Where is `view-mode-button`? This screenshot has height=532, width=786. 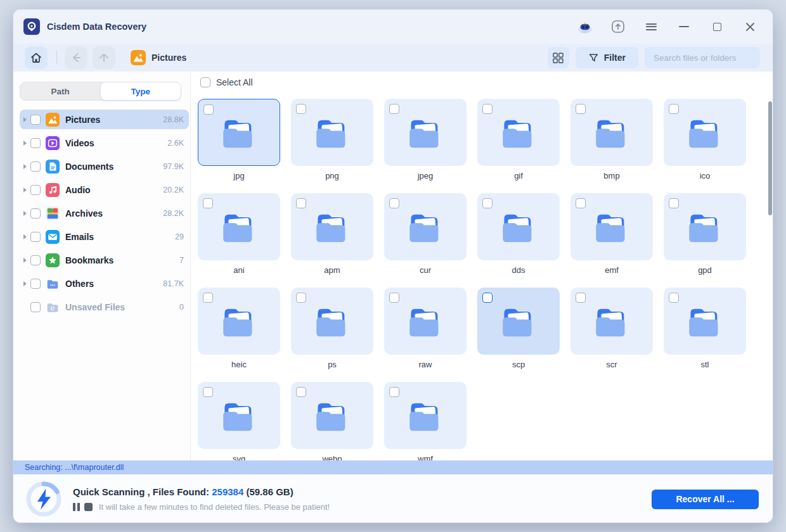
view-mode-button is located at coordinates (558, 58).